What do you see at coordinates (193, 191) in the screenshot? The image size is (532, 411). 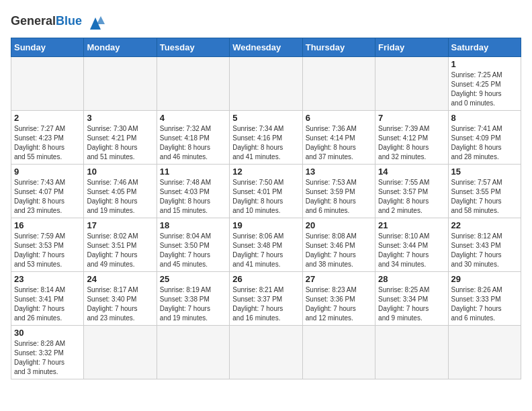 I see `calendar-cell: 11Sunrise: 7:48 AM Sunset: 4:03 PM Dayli…` at bounding box center [193, 191].